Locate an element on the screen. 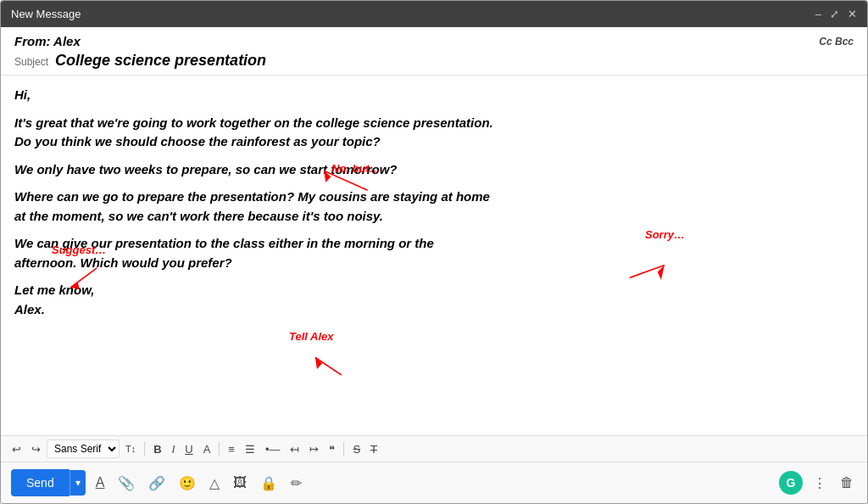  font-family-select: Sans Serif is located at coordinates (83, 449).